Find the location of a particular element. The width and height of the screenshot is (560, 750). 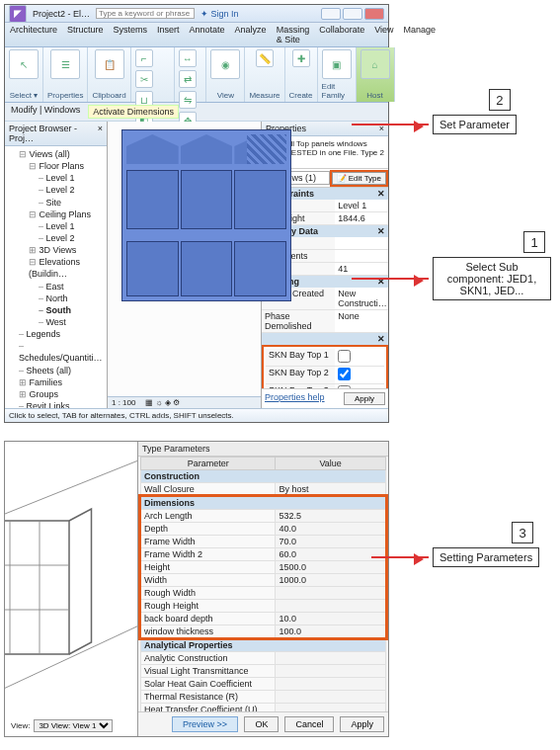

tab-massing: Massing & Site is located at coordinates (293, 35).